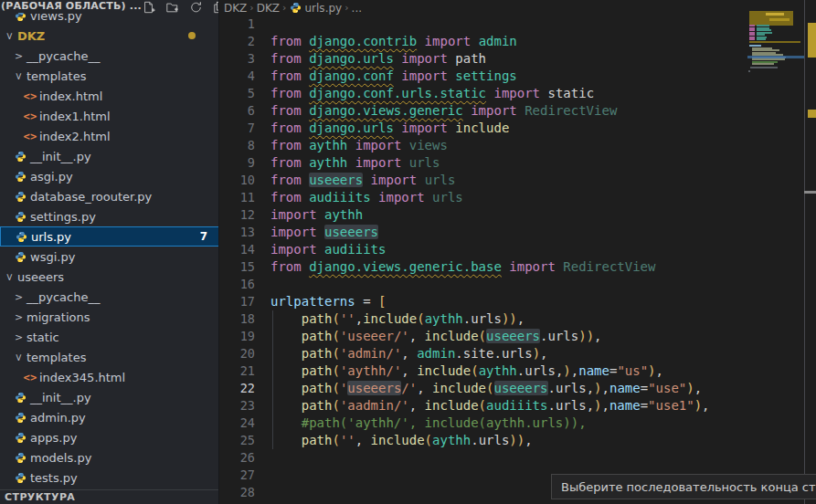 This screenshot has height=504, width=816. What do you see at coordinates (238, 389) in the screenshot?
I see `line-number: 22` at bounding box center [238, 389].